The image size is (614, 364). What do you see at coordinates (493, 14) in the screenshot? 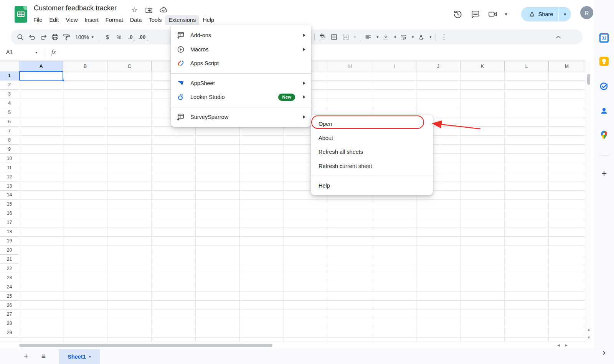
I see `meet-video-icon` at bounding box center [493, 14].